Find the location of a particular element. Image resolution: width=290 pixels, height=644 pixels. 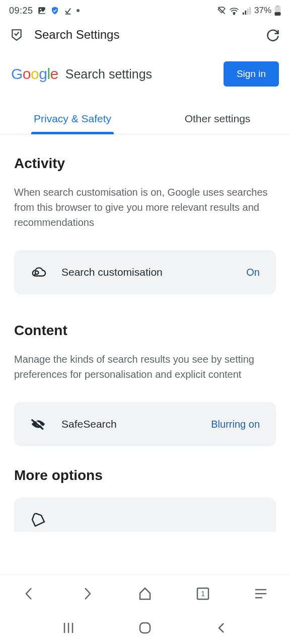

safesearch-card: SafeSearch Blurring on is located at coordinates (145, 424).